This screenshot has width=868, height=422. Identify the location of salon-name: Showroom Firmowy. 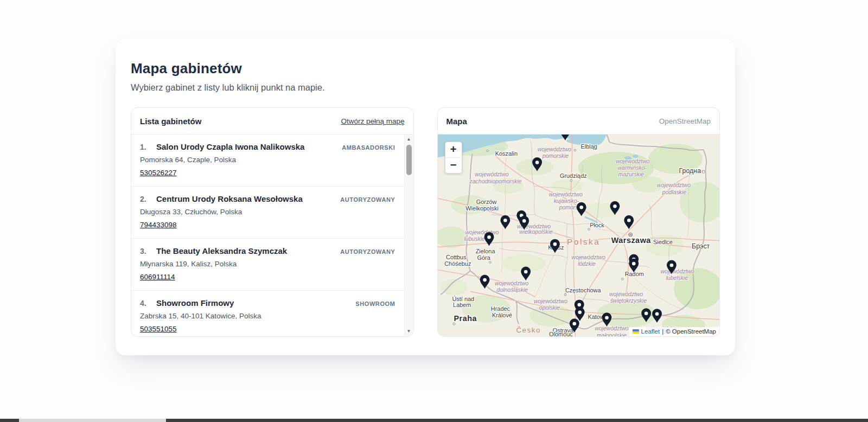
(253, 303).